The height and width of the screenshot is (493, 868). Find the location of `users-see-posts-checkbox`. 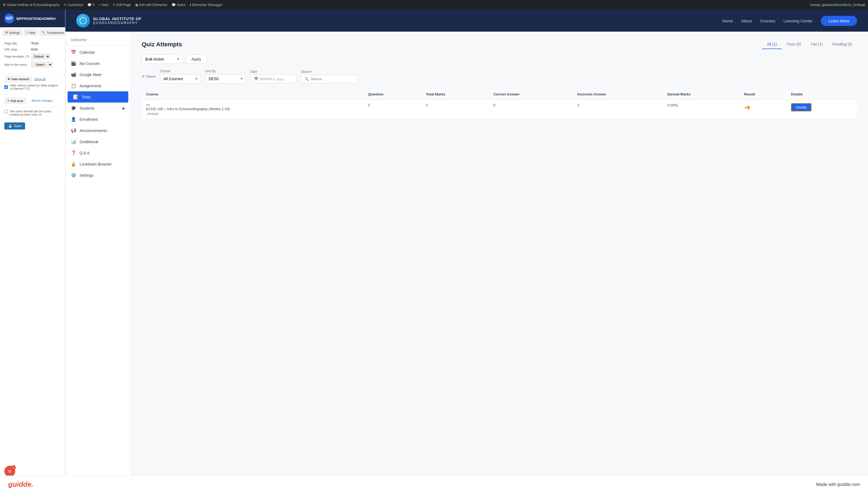

users-see-posts-checkbox is located at coordinates (6, 111).